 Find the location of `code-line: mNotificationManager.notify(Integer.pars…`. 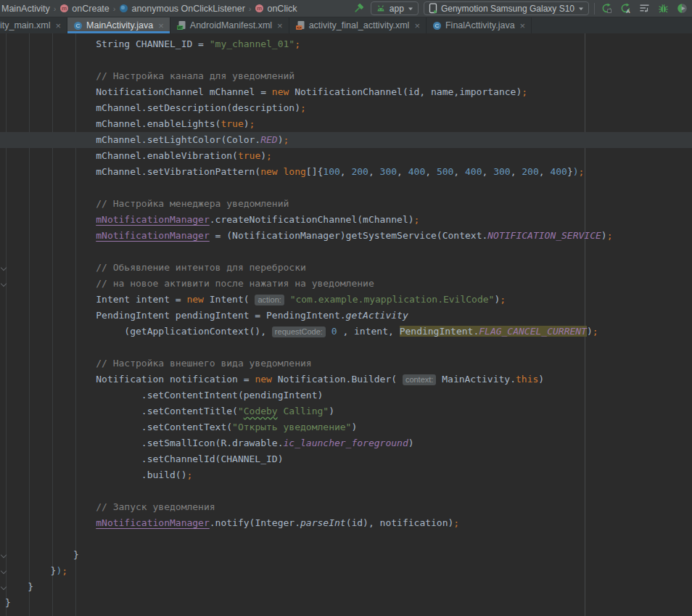

code-line: mNotificationManager.notify(Integer.pars… is located at coordinates (346, 523).